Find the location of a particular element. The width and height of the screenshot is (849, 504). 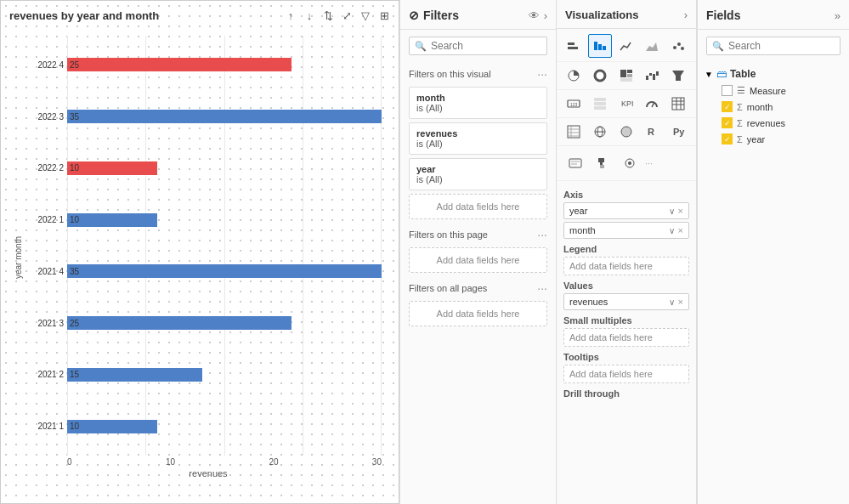

bar-label: 2021 4 is located at coordinates (45, 272).